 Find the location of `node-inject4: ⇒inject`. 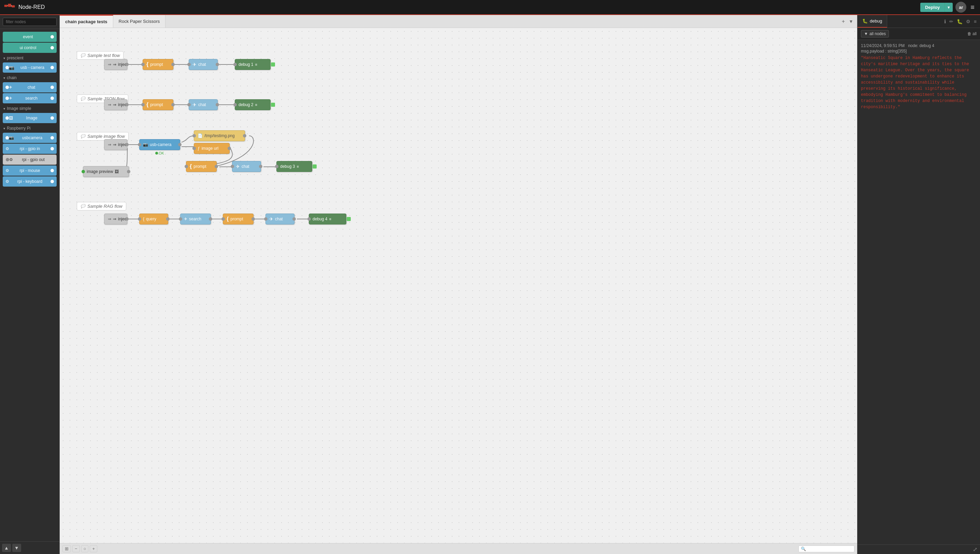

node-inject4: ⇒inject is located at coordinates (116, 219).